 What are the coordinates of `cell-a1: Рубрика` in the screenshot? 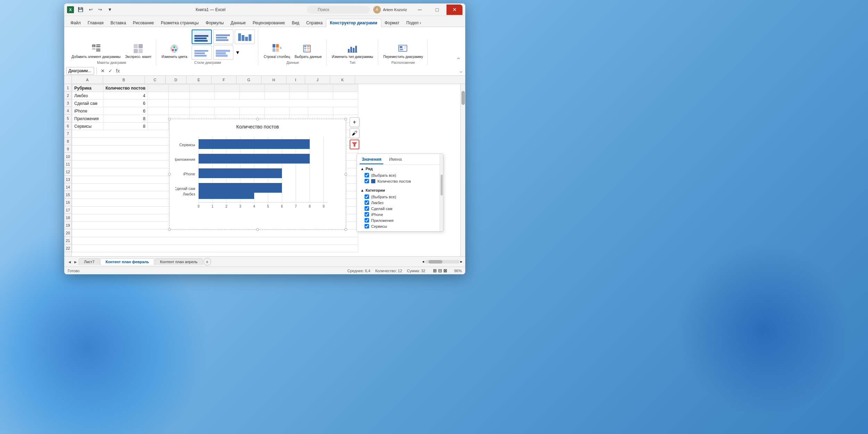 It's located at (88, 88).